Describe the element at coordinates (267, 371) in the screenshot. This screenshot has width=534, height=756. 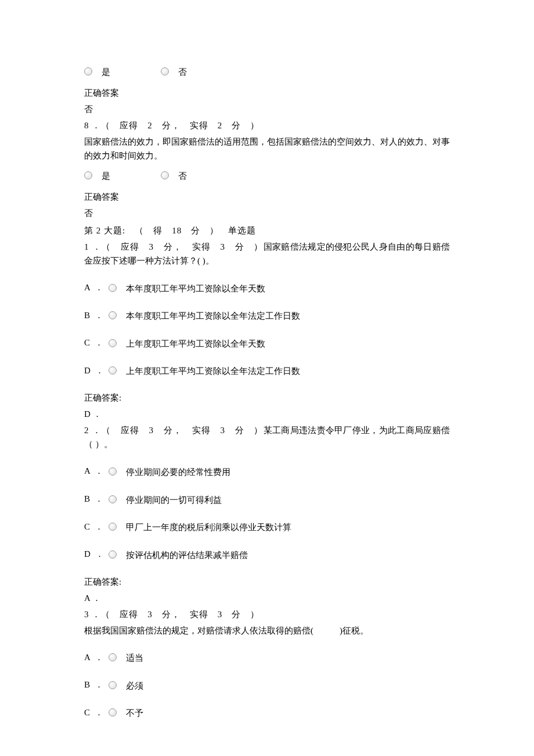
I see `mc1-option-d: D ． 上年度职工年平均工资除以全年法定工作日数` at that location.